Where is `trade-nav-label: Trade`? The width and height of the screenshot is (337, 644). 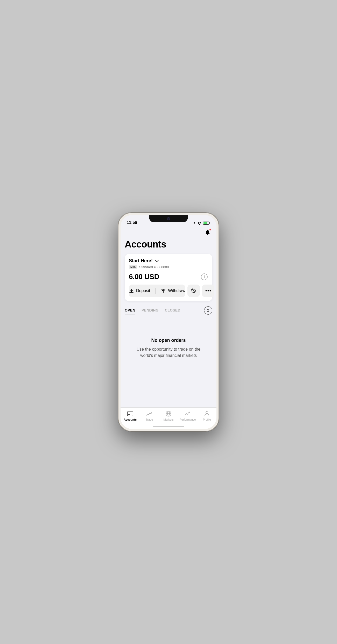
trade-nav-label: Trade is located at coordinates (149, 420).